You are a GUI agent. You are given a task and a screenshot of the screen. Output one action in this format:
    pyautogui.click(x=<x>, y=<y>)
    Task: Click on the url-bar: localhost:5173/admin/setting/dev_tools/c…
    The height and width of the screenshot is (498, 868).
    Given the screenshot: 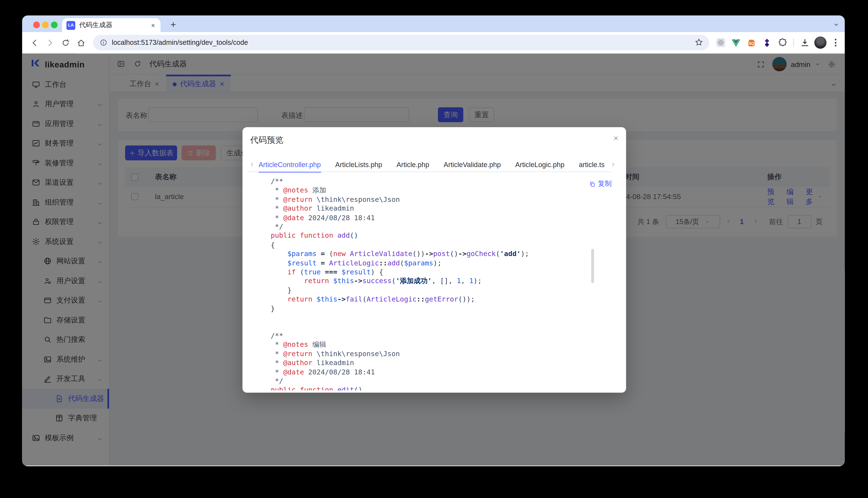 What is the action you would take?
    pyautogui.click(x=401, y=42)
    